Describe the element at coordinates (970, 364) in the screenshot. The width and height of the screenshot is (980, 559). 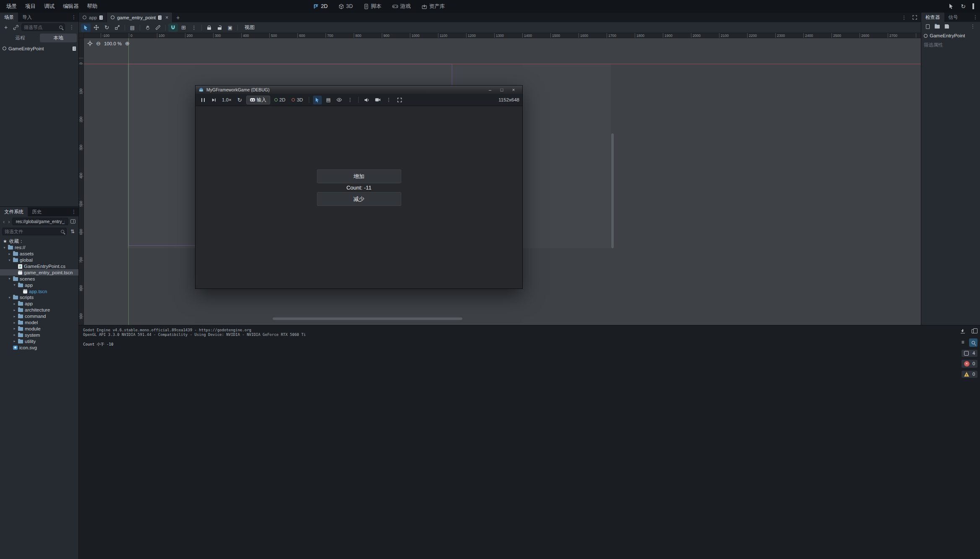
I see `errors-filter-badge: 0` at that location.